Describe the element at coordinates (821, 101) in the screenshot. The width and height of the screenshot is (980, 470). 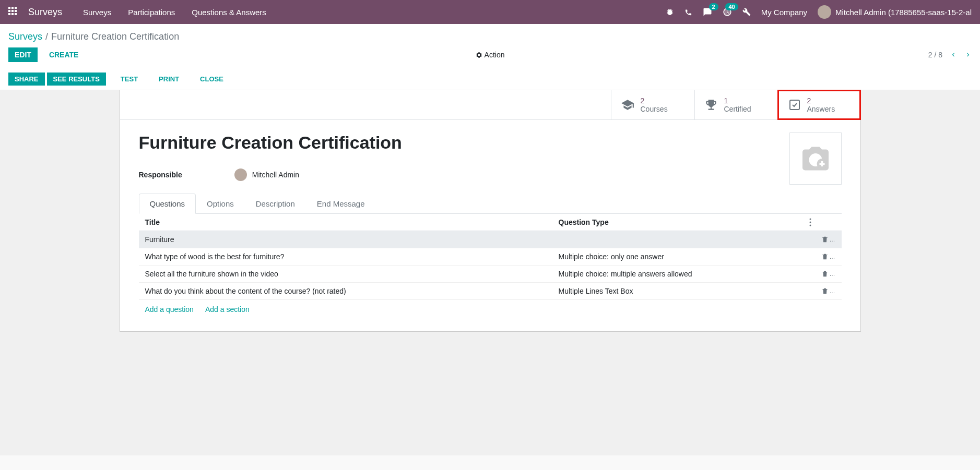
I see `stat-answers-count: 2` at that location.